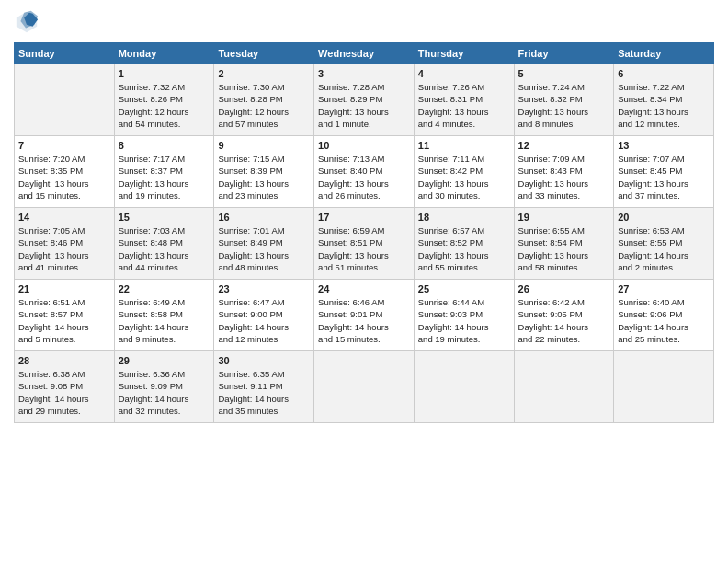  What do you see at coordinates (464, 315) in the screenshot?
I see `cell-content-line: Sunset: 9:03 PM` at bounding box center [464, 315].